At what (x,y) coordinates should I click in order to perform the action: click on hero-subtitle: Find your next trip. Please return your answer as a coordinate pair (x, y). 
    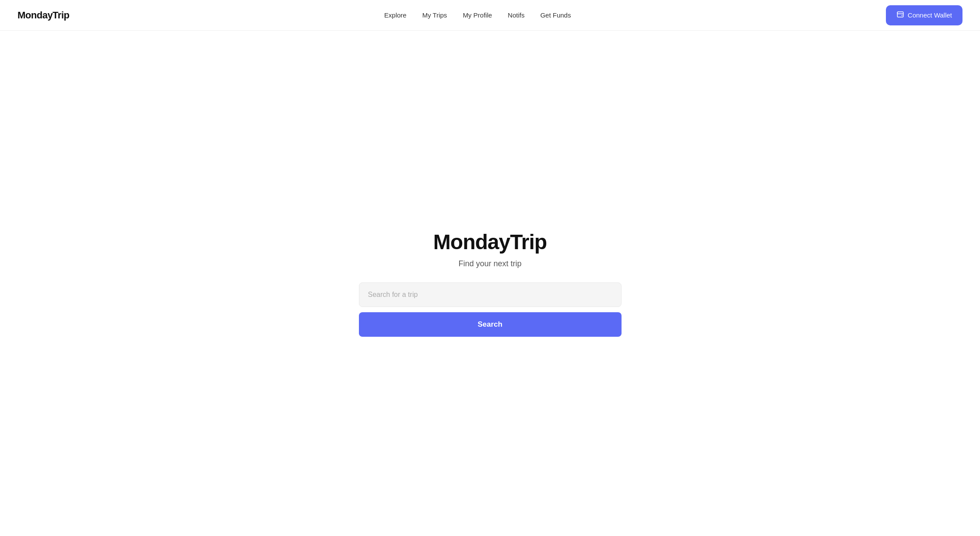
    Looking at the image, I should click on (490, 264).